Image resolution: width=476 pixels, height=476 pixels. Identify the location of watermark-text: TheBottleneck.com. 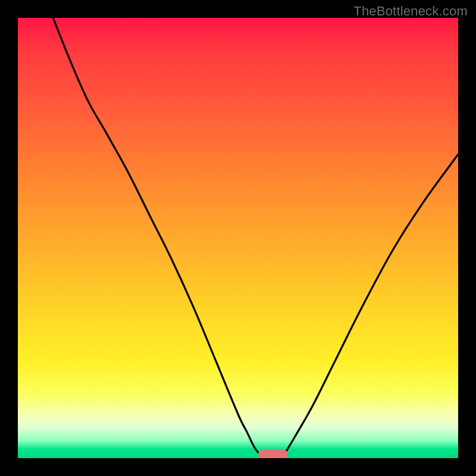
(411, 11).